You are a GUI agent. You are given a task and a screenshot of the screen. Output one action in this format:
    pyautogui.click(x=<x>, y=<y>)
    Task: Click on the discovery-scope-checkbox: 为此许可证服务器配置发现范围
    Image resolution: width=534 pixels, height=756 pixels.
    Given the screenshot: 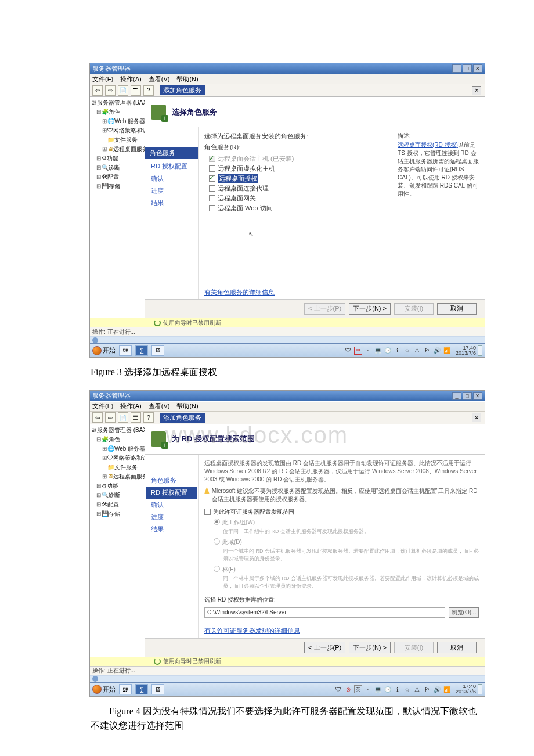 What is the action you would take?
    pyautogui.click(x=341, y=512)
    